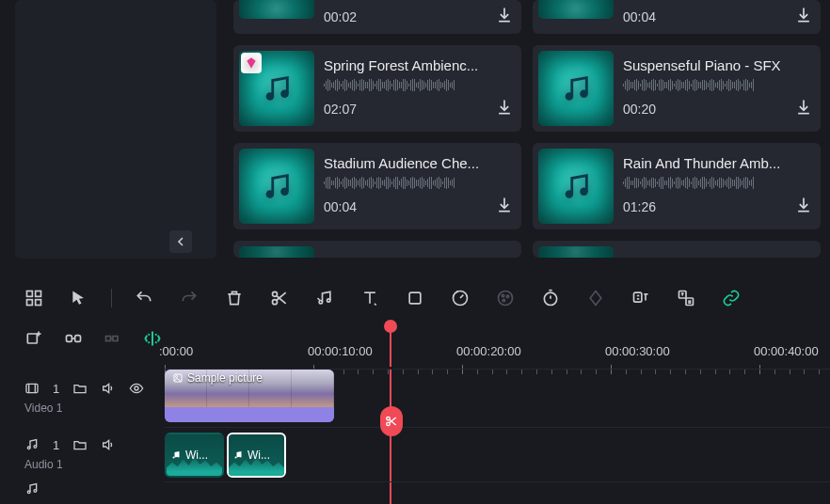  What do you see at coordinates (377, 88) in the screenshot?
I see `asset-card: Spring Forest Ambienc... 02:07` at bounding box center [377, 88].